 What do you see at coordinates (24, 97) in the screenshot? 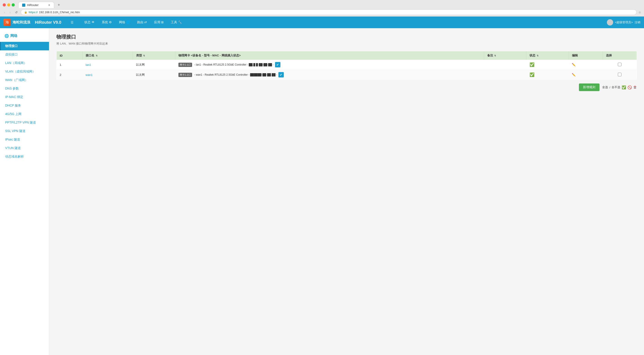
I see `sidebar-item-ip-mac: IP-MAC 绑定` at bounding box center [24, 97].